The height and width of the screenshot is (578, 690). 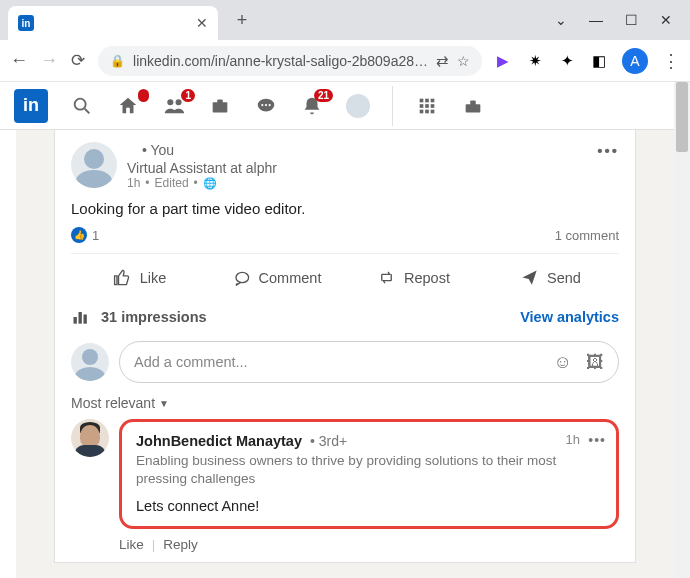 What do you see at coordinates (535, 61) in the screenshot?
I see `ext-icon-2: ✷` at bounding box center [535, 61].